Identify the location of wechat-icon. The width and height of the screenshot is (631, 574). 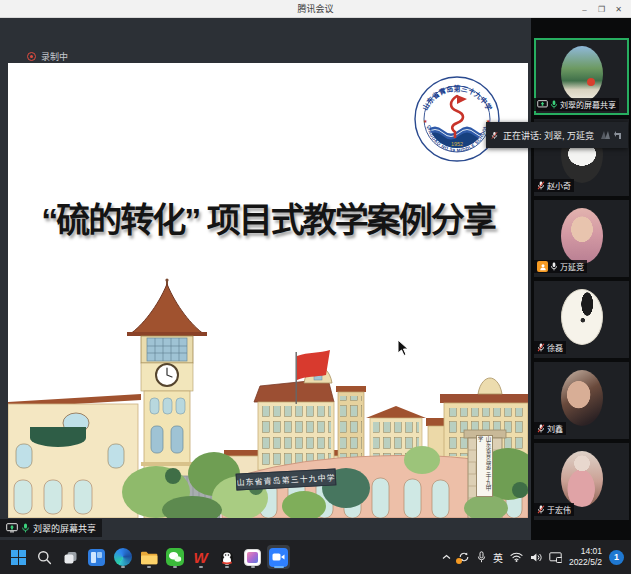
(174, 557).